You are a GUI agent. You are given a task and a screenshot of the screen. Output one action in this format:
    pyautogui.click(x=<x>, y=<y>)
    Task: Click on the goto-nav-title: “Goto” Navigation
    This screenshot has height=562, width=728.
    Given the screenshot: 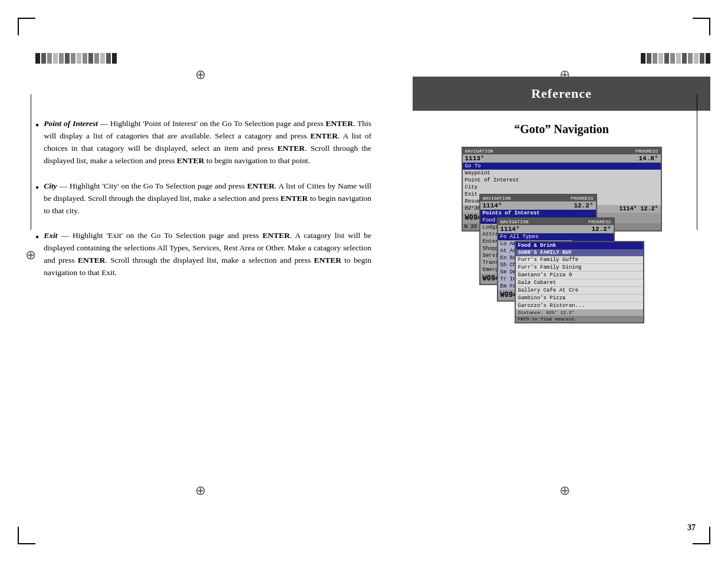 What is the action you would take?
    pyautogui.click(x=561, y=130)
    